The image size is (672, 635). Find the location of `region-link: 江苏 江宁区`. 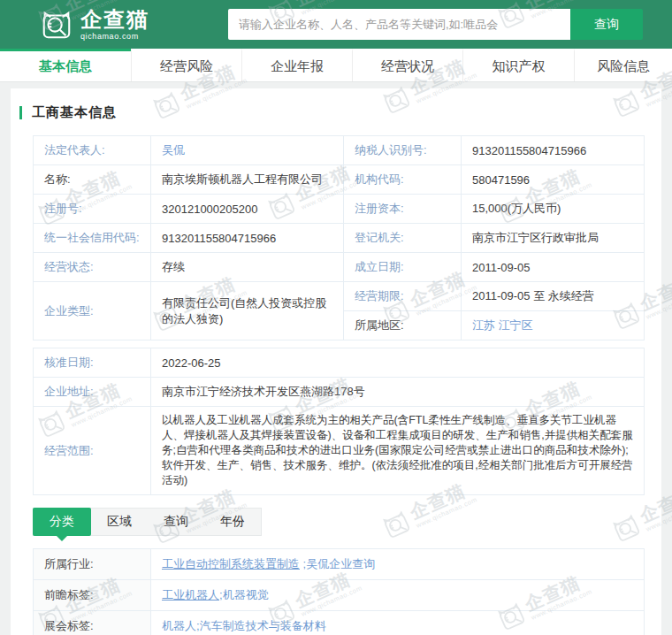

region-link: 江苏 江宁区 is located at coordinates (502, 325).